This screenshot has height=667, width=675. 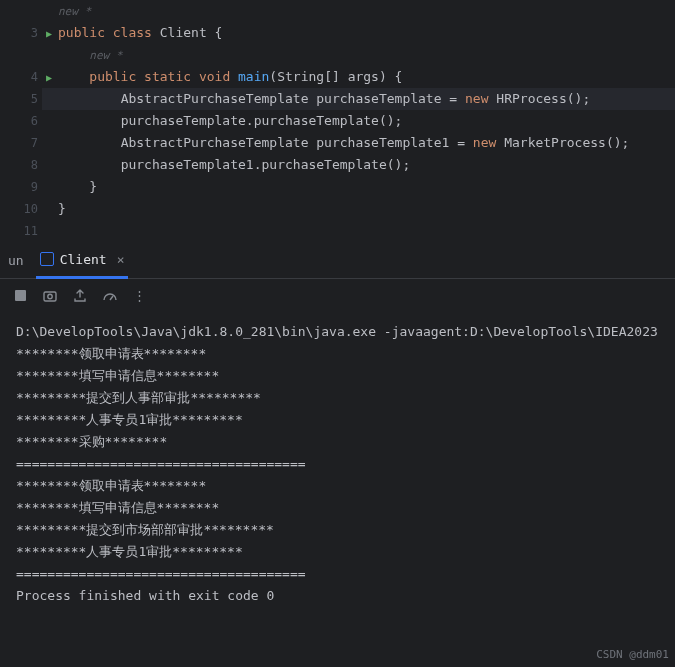 I want to click on console-line: Process finished with exit code 0, so click(x=338, y=596).